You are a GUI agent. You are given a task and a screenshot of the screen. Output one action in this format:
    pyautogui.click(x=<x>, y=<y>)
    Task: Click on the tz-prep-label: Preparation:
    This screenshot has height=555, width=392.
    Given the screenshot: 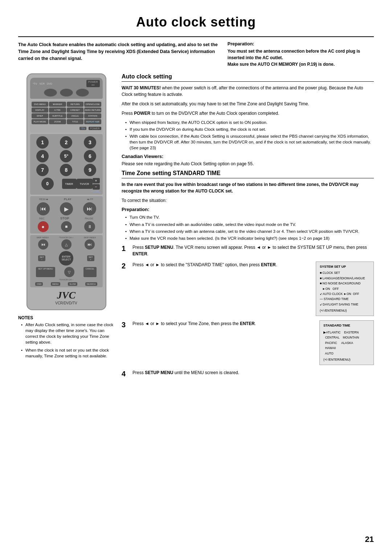 What is the action you would take?
    pyautogui.click(x=248, y=209)
    